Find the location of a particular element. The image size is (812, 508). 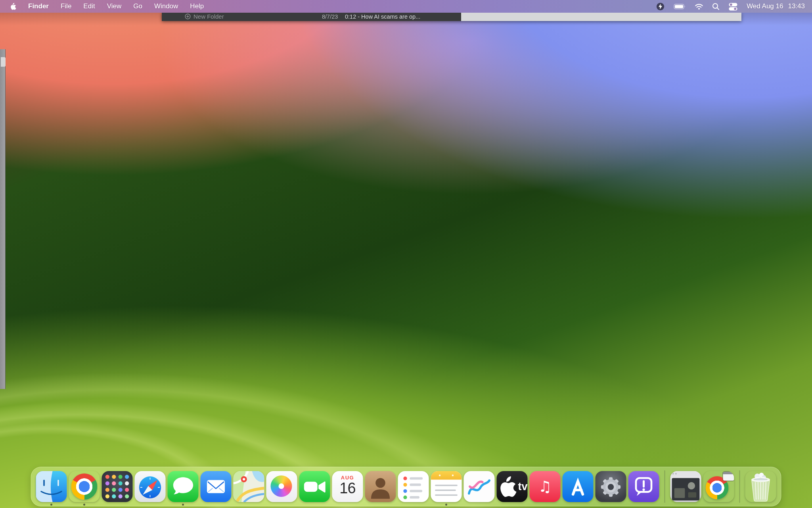

control-center-icon is located at coordinates (733, 6).